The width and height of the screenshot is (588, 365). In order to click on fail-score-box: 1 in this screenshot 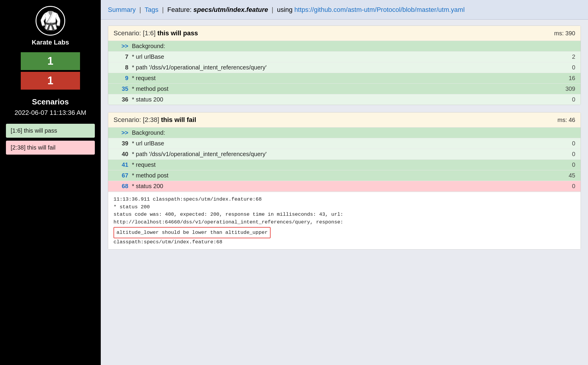, I will do `click(50, 81)`.